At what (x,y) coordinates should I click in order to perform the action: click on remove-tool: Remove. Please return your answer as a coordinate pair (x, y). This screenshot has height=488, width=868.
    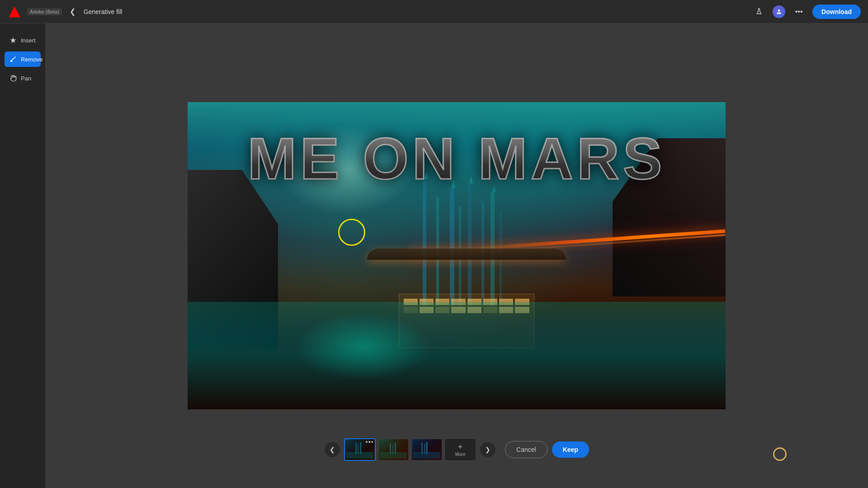
    Looking at the image, I should click on (23, 59).